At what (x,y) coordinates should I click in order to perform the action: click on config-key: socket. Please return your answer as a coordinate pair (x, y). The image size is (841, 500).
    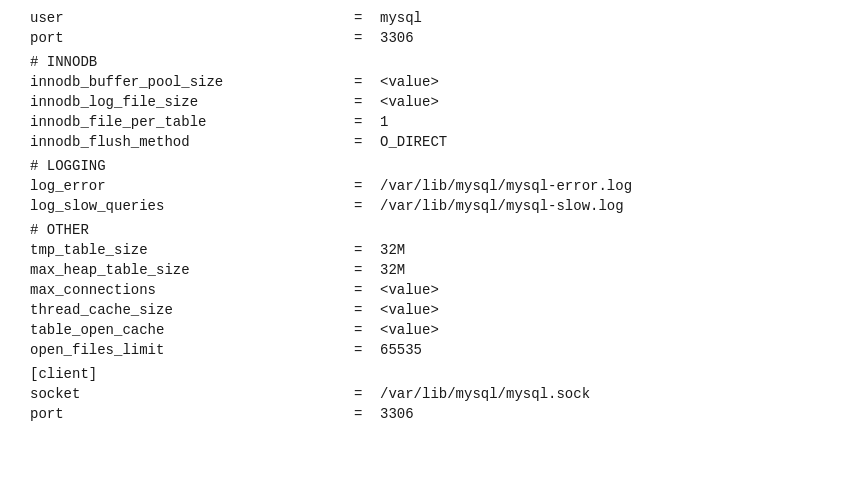
    Looking at the image, I should click on (190, 394).